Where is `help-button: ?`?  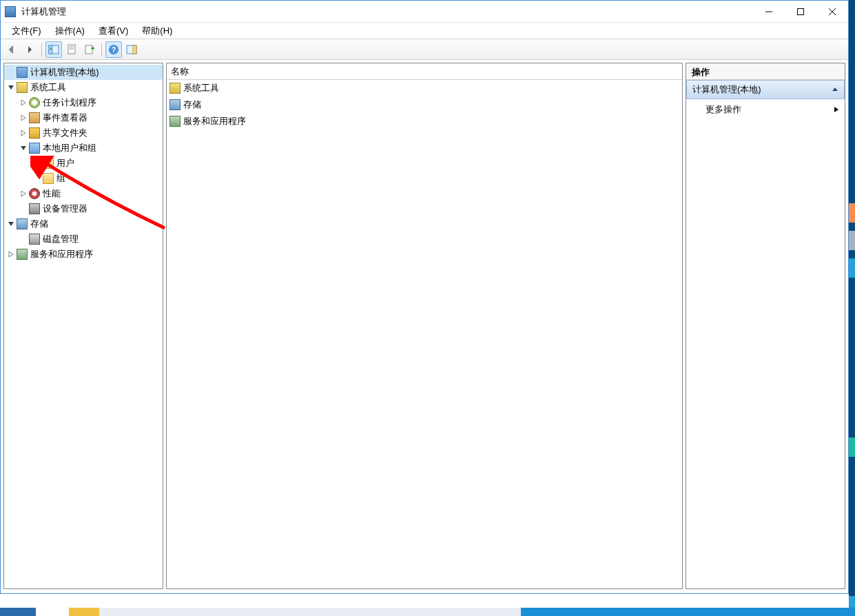 help-button: ? is located at coordinates (114, 50).